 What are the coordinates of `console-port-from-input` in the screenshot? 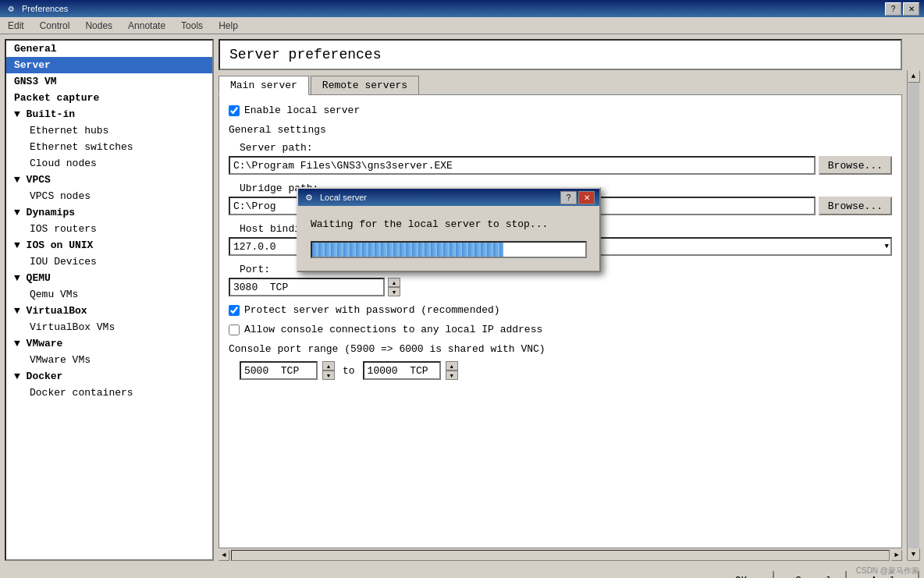 It's located at (279, 371).